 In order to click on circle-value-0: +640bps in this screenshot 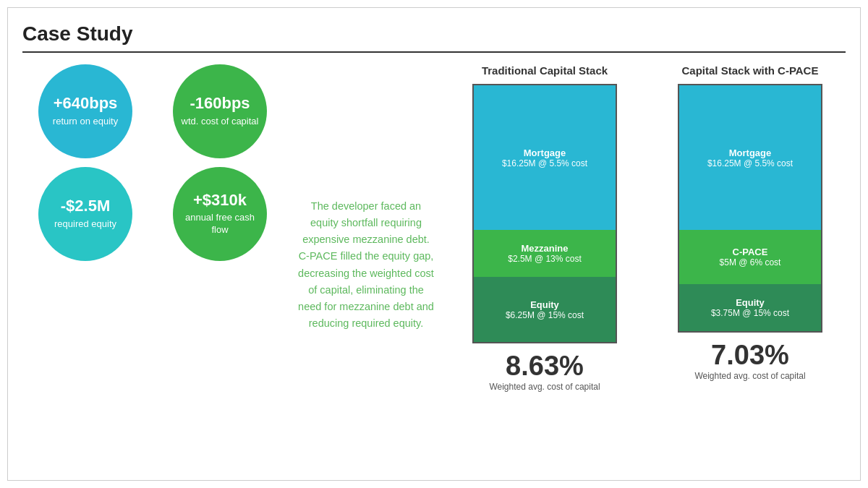, I will do `click(85, 103)`.